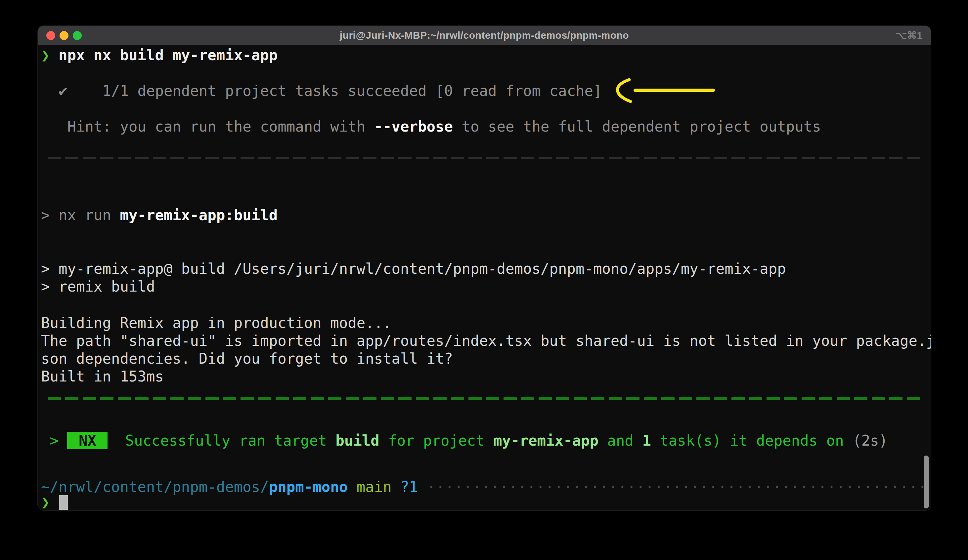 The height and width of the screenshot is (560, 968). What do you see at coordinates (484, 398) in the screenshot?
I see `separator-dashed-green` at bounding box center [484, 398].